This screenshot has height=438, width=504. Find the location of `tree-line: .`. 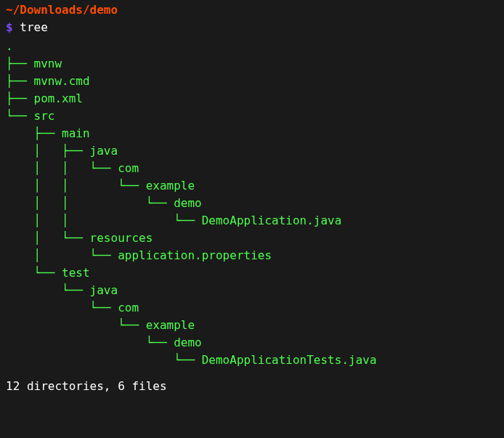

tree-line: . is located at coordinates (252, 46).